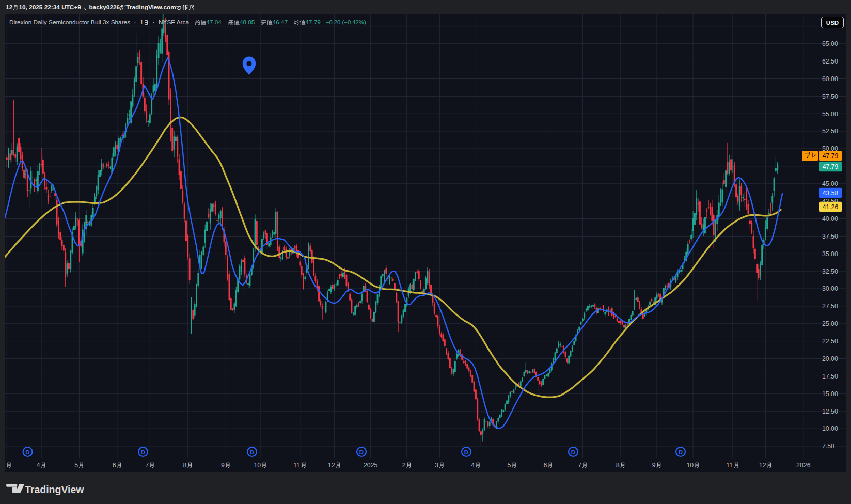  What do you see at coordinates (828, 446) in the screenshot?
I see `svg-text: 7.50` at bounding box center [828, 446].